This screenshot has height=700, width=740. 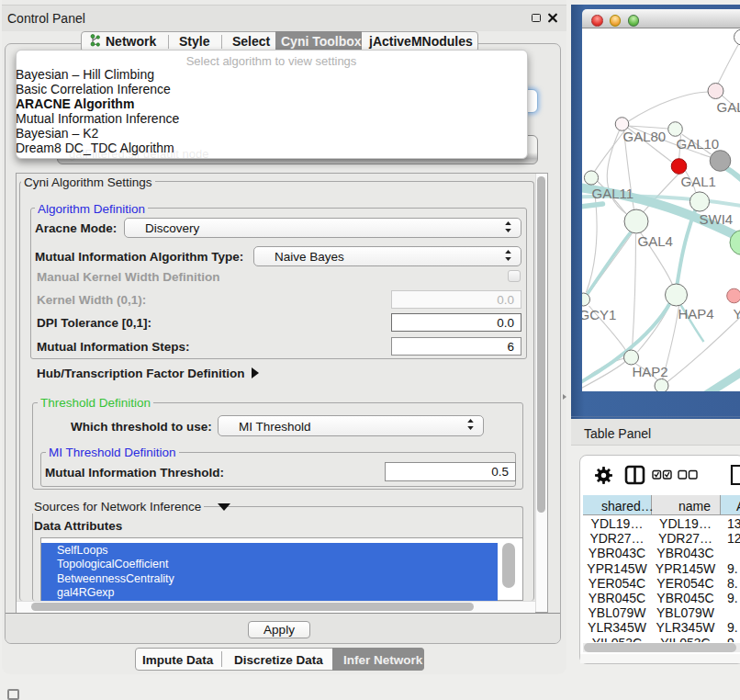 What do you see at coordinates (650, 371) in the screenshot?
I see `svg-text: HAP2` at bounding box center [650, 371].